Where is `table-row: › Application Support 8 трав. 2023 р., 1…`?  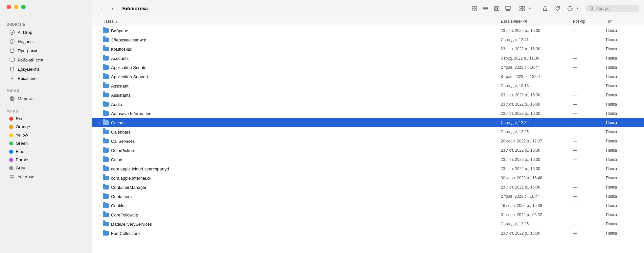
table-row: › Application Support 8 трав. 2023 р., 1… is located at coordinates (368, 77).